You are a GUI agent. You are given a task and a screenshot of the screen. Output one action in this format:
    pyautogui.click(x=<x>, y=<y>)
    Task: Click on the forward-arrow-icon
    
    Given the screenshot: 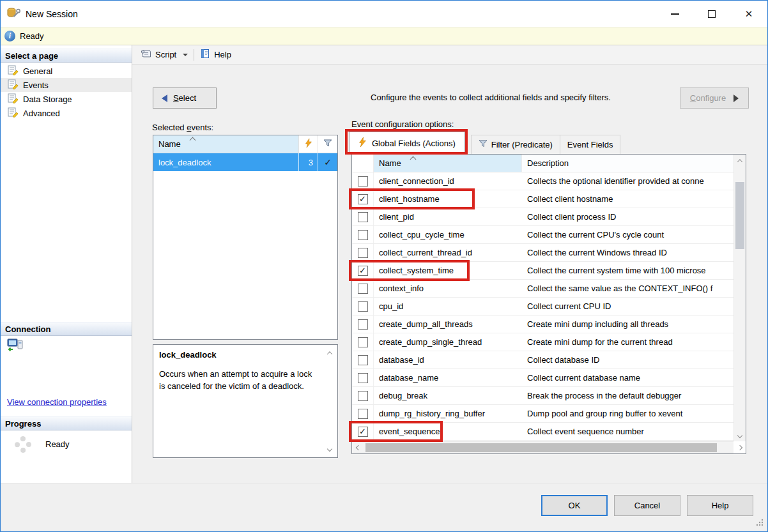 What is the action you would take?
    pyautogui.click(x=736, y=98)
    